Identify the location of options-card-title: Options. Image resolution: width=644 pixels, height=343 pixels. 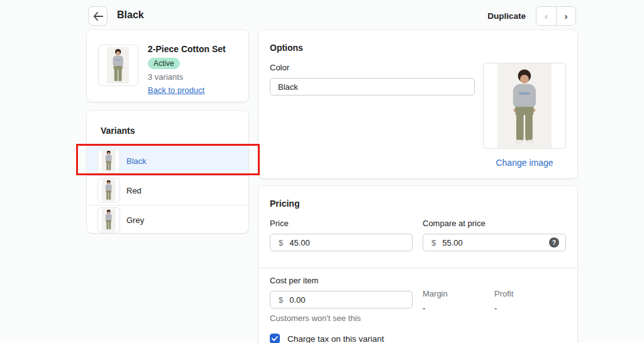
(418, 48).